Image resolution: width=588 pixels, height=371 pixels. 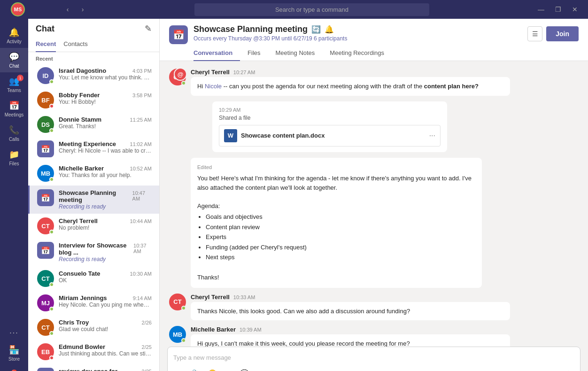 What do you see at coordinates (94, 278) in the screenshot?
I see `list-item: CT Consuelo Tate 10:30 AM OK` at bounding box center [94, 278].